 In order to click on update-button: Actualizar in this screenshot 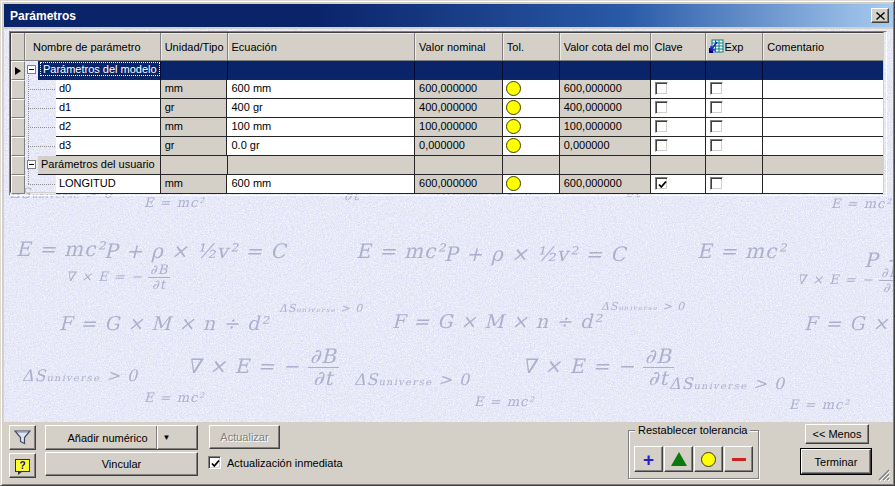, I will do `click(244, 437)`.